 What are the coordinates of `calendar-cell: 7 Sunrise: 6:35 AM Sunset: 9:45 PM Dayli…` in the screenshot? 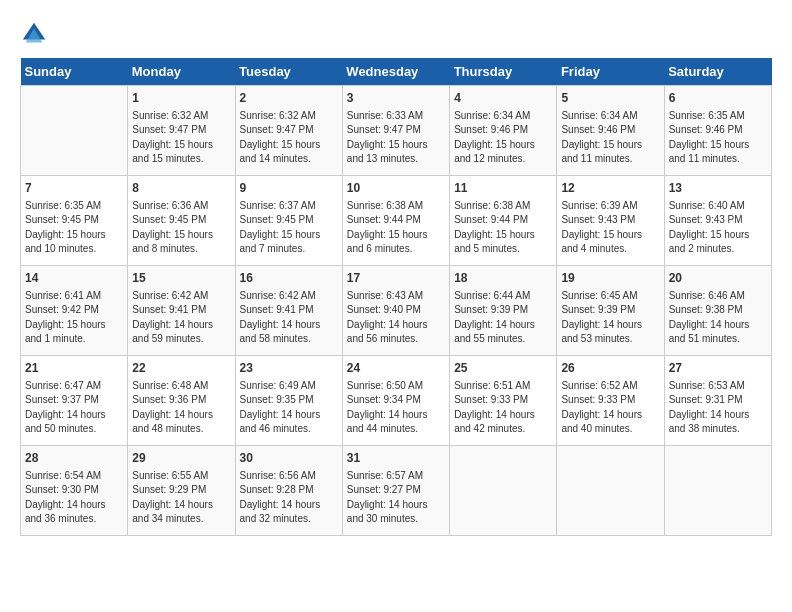 It's located at (74, 221).